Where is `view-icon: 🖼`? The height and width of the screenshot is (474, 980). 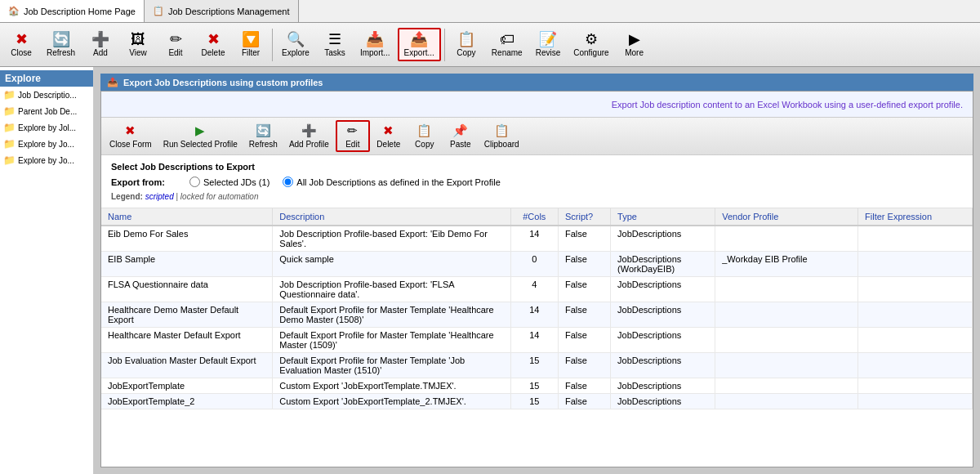
view-icon: 🖼 is located at coordinates (138, 39).